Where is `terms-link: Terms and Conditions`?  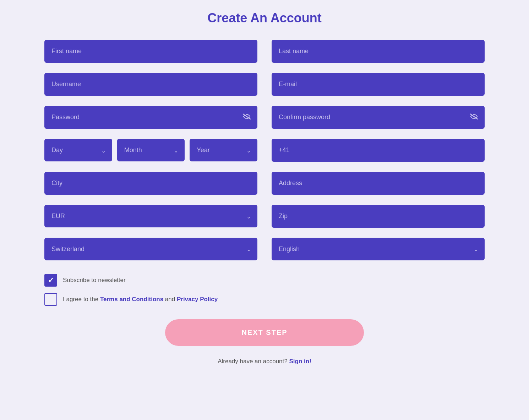
terms-link: Terms and Conditions is located at coordinates (132, 299).